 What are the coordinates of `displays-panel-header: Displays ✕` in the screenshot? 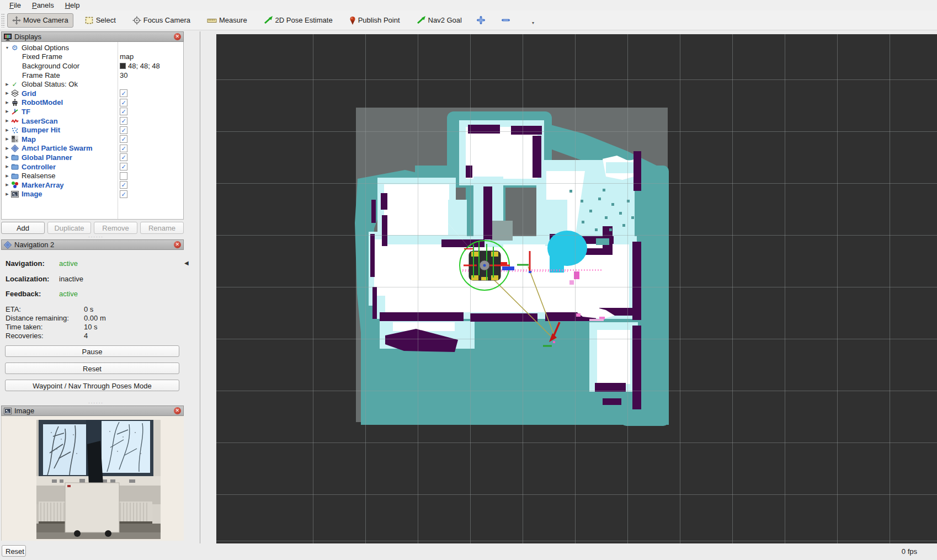 It's located at (93, 36).